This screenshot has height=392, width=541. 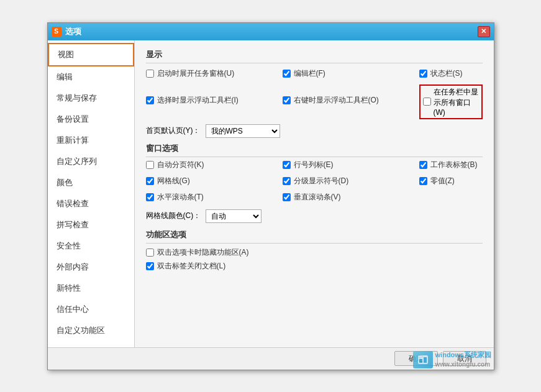 I want to click on checkbox-show-all-windows, so click(x=427, y=102).